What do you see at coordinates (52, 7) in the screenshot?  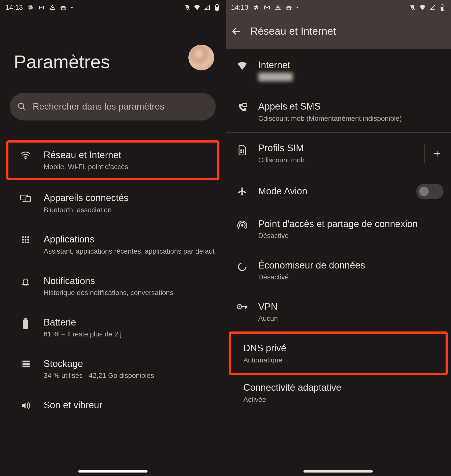 I see `triangle-person-icon: MM` at bounding box center [52, 7].